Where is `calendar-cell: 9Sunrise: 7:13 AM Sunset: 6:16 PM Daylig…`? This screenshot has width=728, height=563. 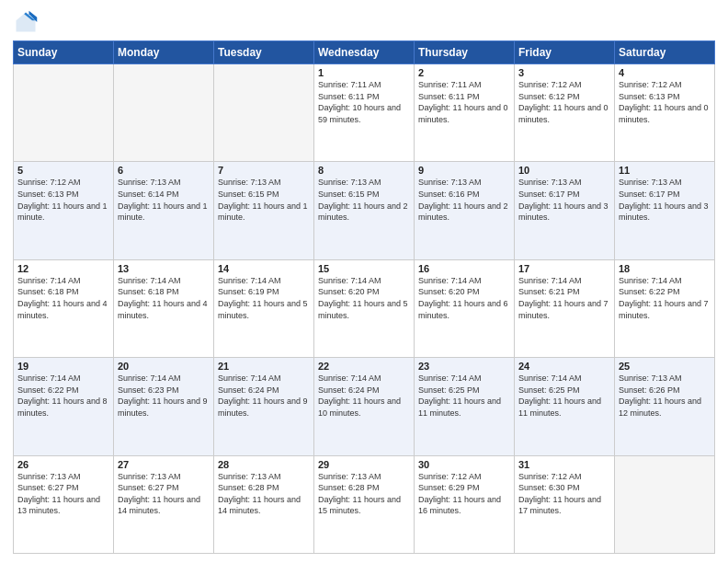
calendar-cell: 9Sunrise: 7:13 AM Sunset: 6:16 PM Daylig… is located at coordinates (465, 211).